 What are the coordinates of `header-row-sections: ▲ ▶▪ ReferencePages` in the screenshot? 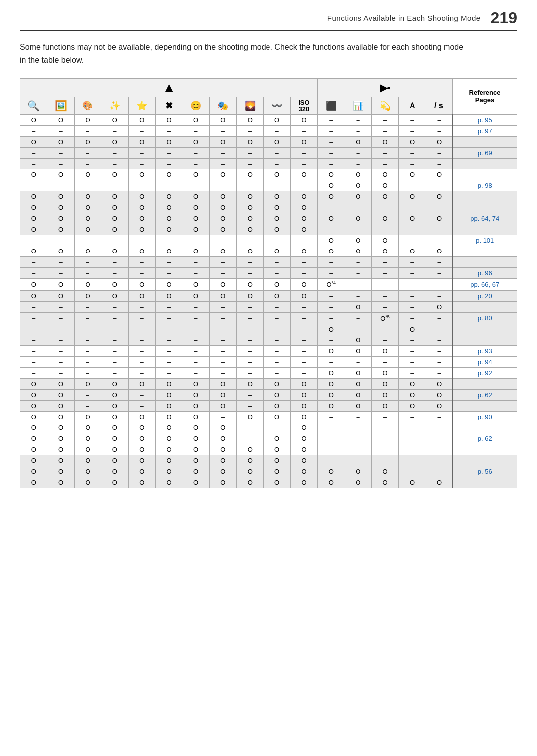 It's located at (268, 88).